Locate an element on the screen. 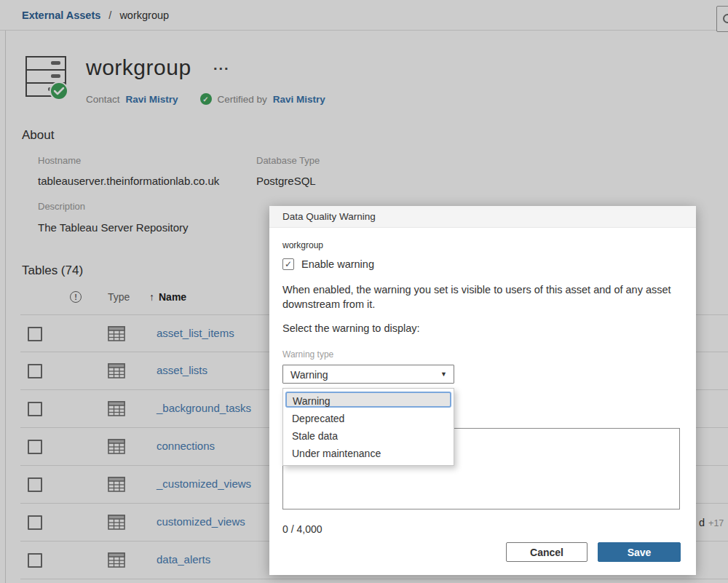 This screenshot has height=583, width=728. dropdown-option-under-maintenance: Under maintenance is located at coordinates (368, 453).